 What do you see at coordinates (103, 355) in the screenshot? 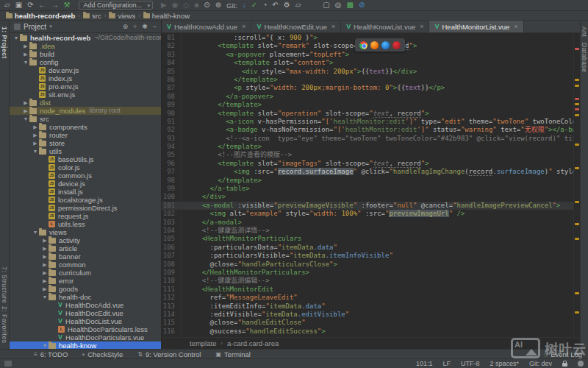
I see `toolwindow-button-checkstyle: ▪CheckStyle` at bounding box center [103, 355].